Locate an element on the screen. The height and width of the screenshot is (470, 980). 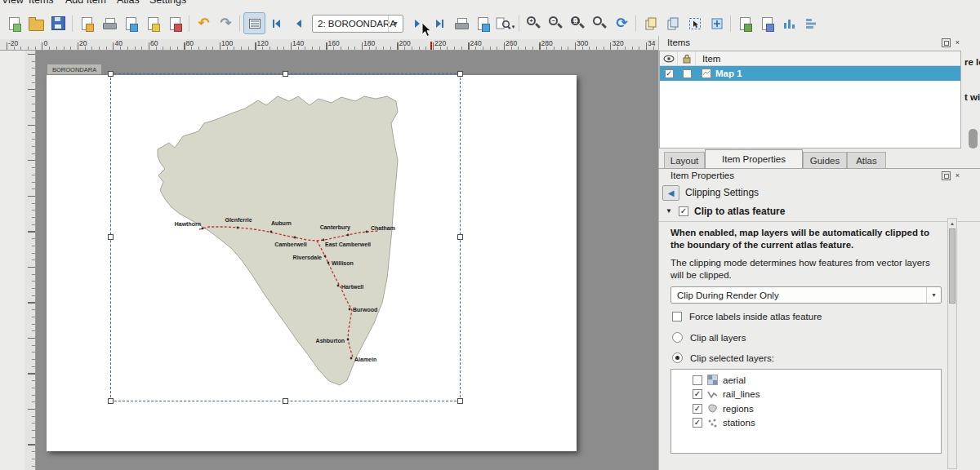
undo-icon: ↶ is located at coordinates (203, 23).